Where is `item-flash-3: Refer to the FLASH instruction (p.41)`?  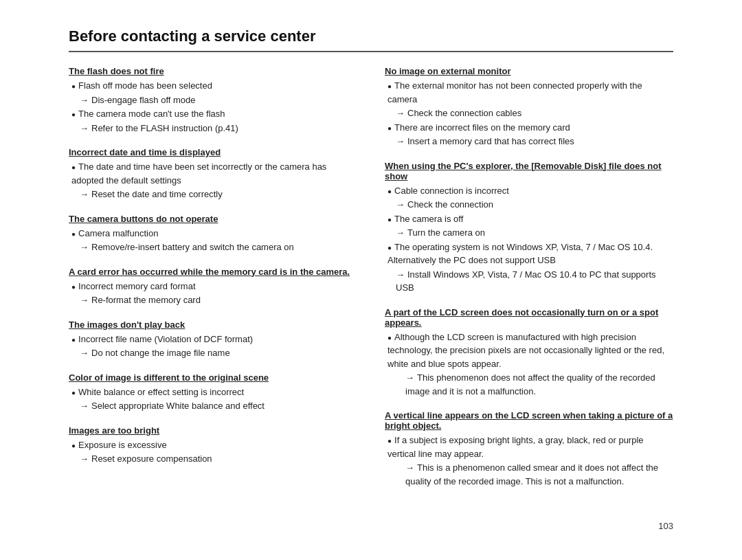
item-flash-3: Refer to the FLASH instruction (p.41) is located at coordinates (218, 128).